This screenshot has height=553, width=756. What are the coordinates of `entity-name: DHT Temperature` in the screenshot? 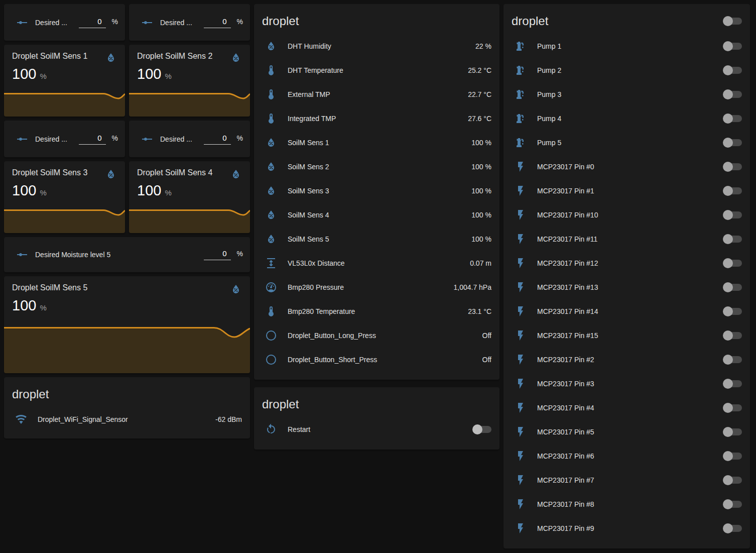 It's located at (315, 70).